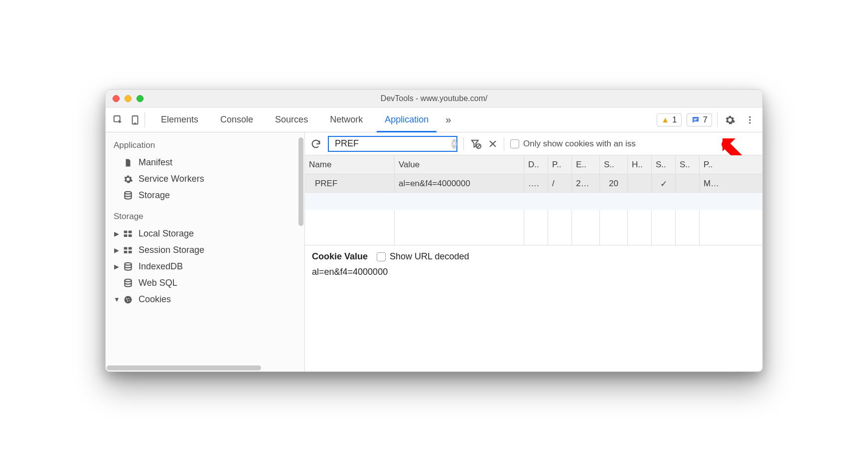 This screenshot has height=461, width=868. I want to click on table-row: PREF al=en&f4=4000000 …. / 2… 20 ✓ M…, so click(534, 184).